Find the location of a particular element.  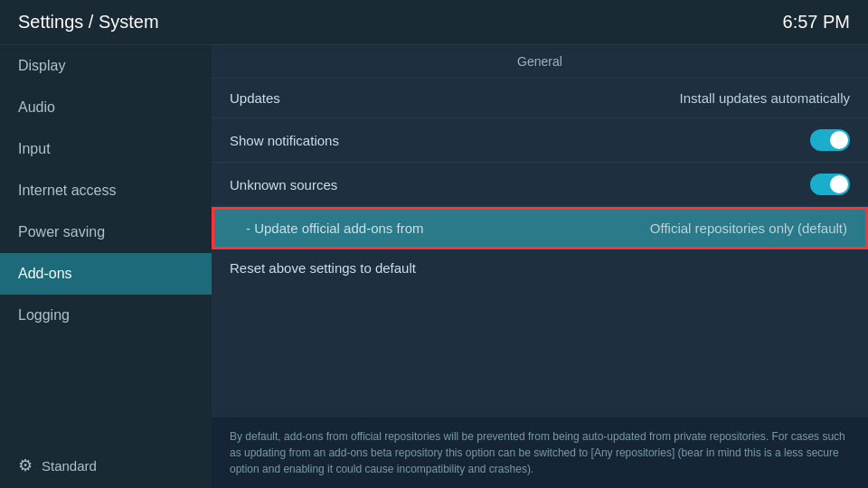

header: Settings / System 6:57 PM is located at coordinates (434, 23).